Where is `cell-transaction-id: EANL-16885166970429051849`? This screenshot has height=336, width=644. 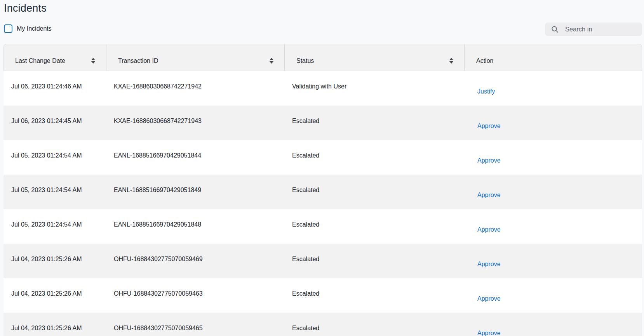 cell-transaction-id: EANL-16885166970429051849 is located at coordinates (195, 192).